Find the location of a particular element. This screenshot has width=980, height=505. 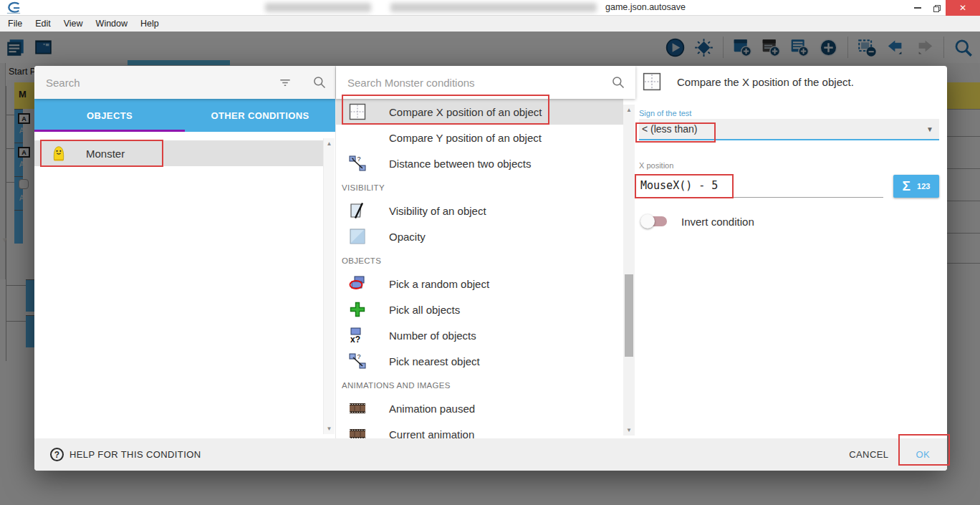

conditions-search-placeholder: Search Monster conditions is located at coordinates (479, 83).